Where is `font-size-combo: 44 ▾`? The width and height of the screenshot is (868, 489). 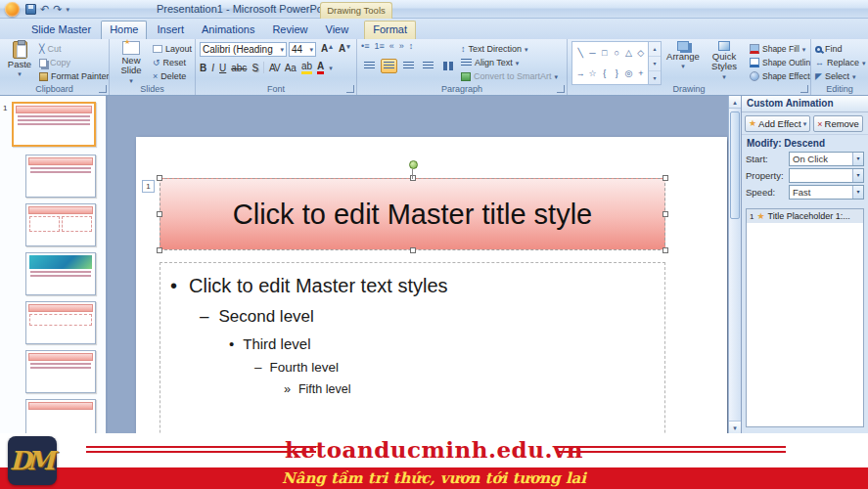
font-size-combo: 44 ▾ is located at coordinates (302, 49).